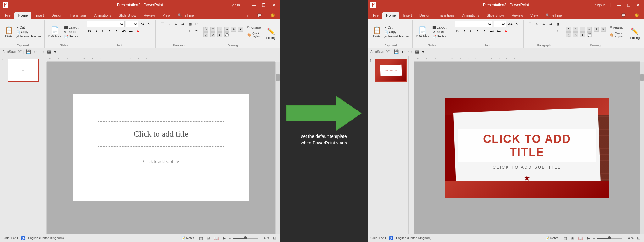 The width and height of the screenshot is (644, 242). I want to click on right-new-slide-button: 📄 New Slide, so click(423, 32).